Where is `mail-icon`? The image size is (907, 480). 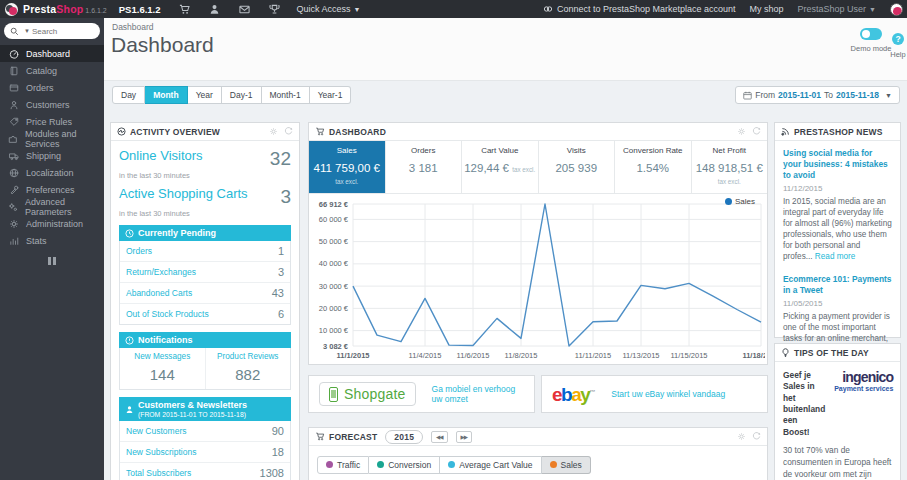 mail-icon is located at coordinates (245, 10).